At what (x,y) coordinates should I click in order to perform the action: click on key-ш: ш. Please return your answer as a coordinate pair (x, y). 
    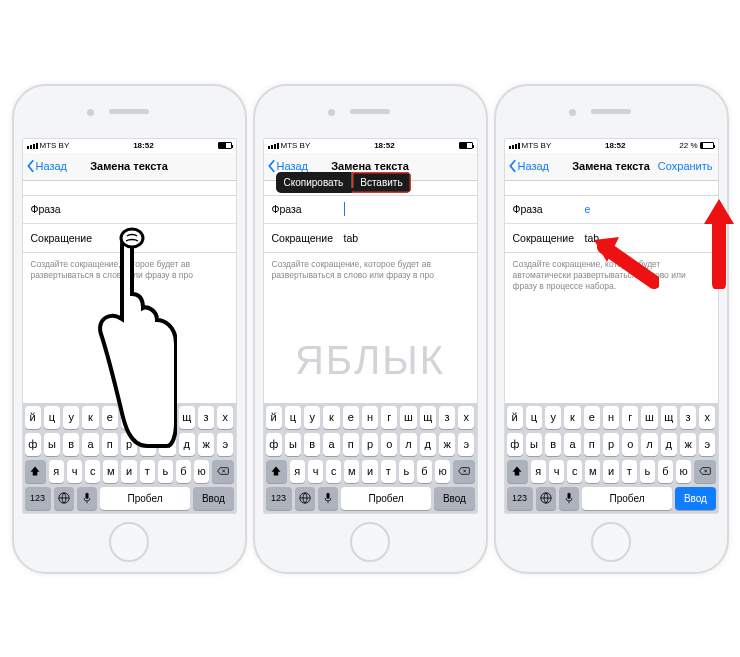
    Looking at the image, I should click on (649, 418).